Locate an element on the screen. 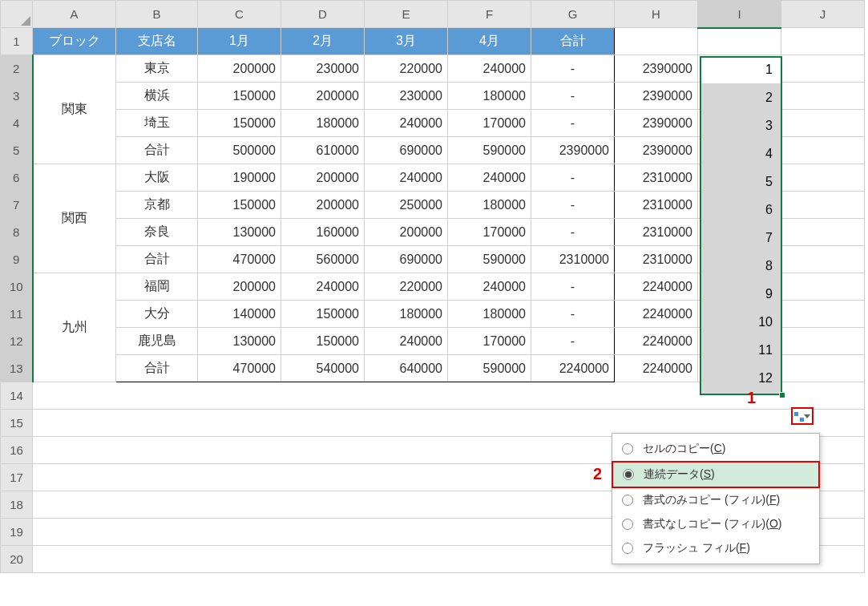  cell-A1: ブロック is located at coordinates (75, 42).